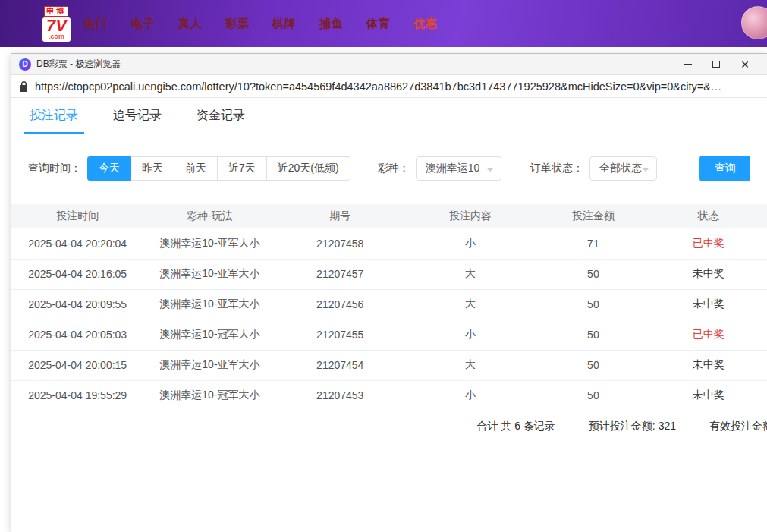 The width and height of the screenshot is (767, 532). Describe the element at coordinates (209, 216) in the screenshot. I see `column-header: 彩种-玩法` at that location.